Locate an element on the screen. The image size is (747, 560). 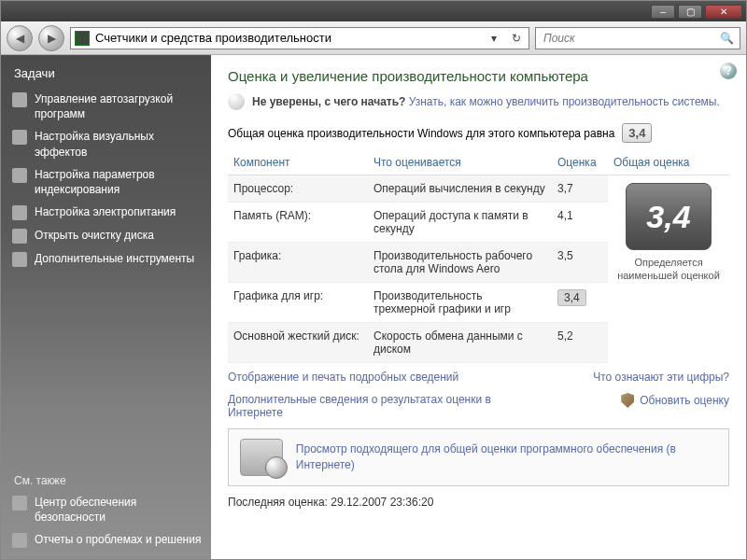
sidebar-item-label: Настройка визуальных эффектов is located at coordinates (118, 144).